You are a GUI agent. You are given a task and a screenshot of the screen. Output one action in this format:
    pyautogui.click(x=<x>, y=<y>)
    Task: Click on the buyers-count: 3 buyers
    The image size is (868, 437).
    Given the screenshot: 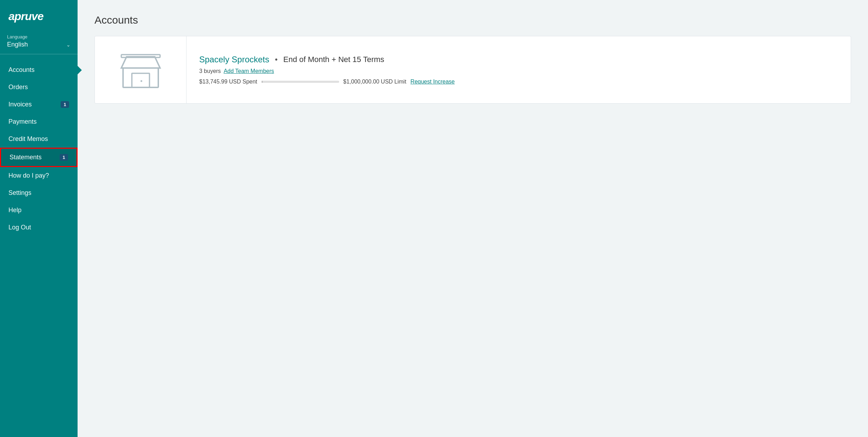 What is the action you would take?
    pyautogui.click(x=210, y=71)
    